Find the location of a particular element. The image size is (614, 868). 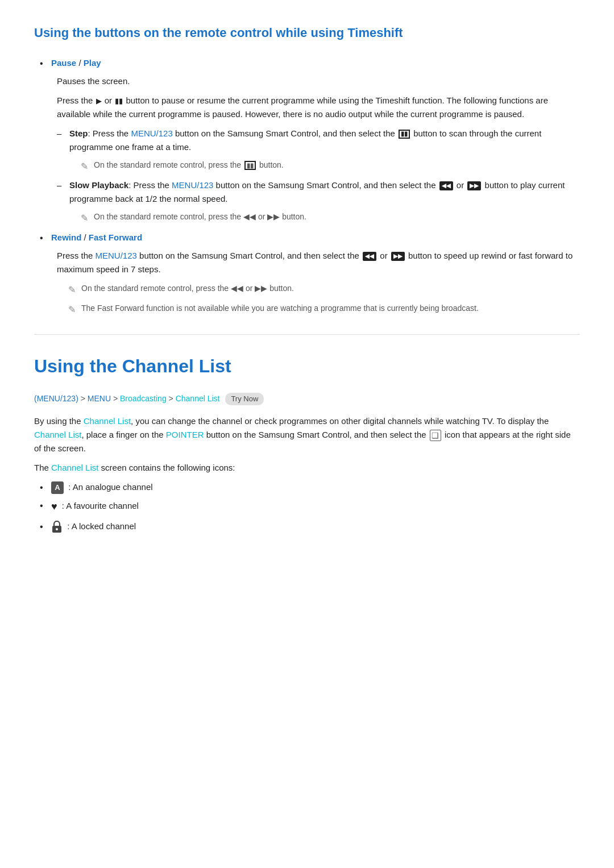

channel-icon-analogue: A : An analogue channel is located at coordinates (310, 487).